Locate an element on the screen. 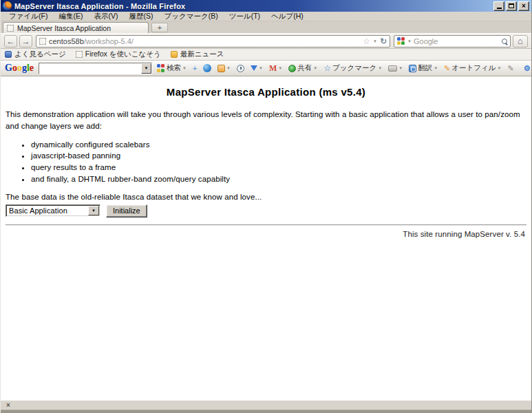  gbookmark-button: ☆ ブックマーク ▼ is located at coordinates (352, 68).